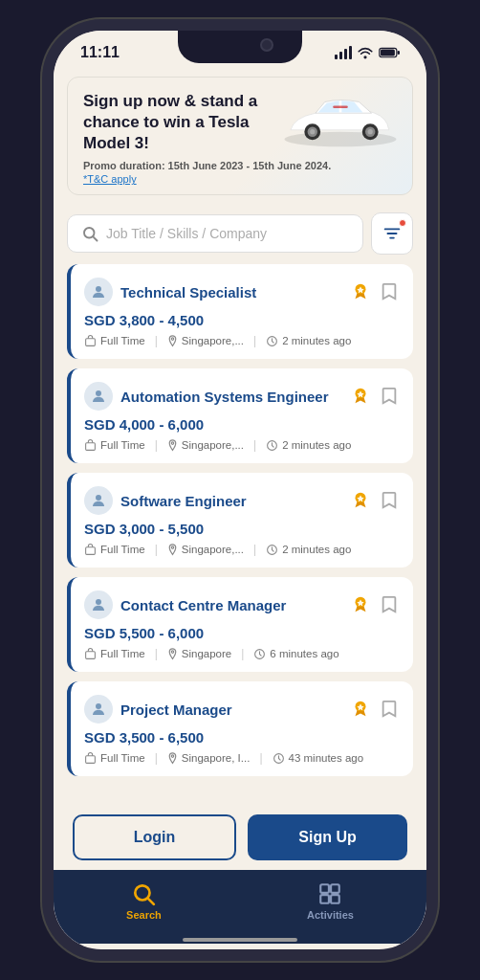  What do you see at coordinates (240, 729) in the screenshot?
I see `job-card: Project Manager` at bounding box center [240, 729].